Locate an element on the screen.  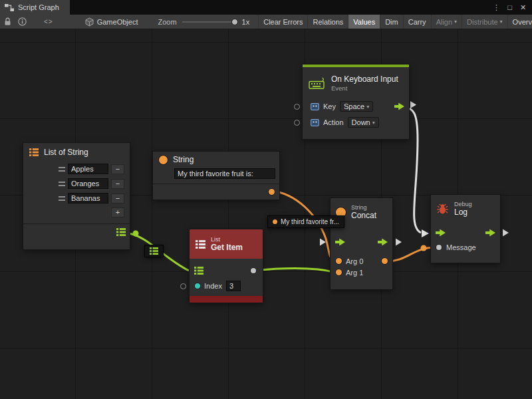
dim-button: Dim is located at coordinates (391, 22).